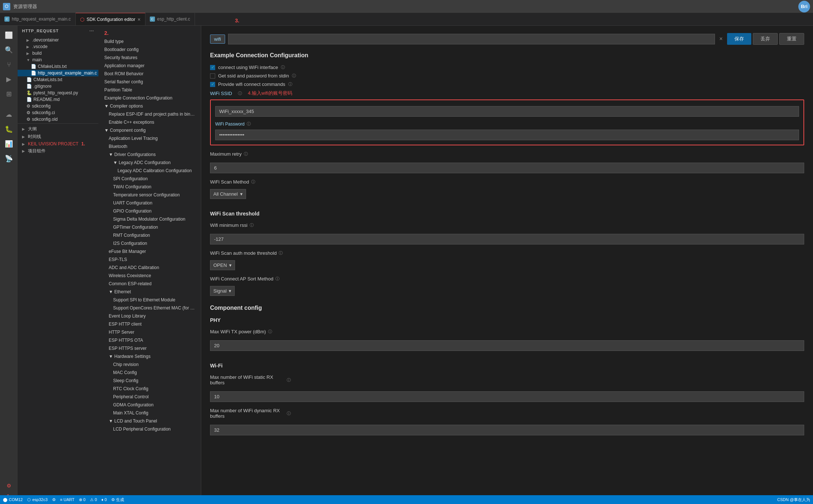 This screenshot has height=504, width=813. What do you see at coordinates (150, 122) in the screenshot?
I see `config-cpp-exceptions: Enable C++ exceptions` at bounding box center [150, 122].